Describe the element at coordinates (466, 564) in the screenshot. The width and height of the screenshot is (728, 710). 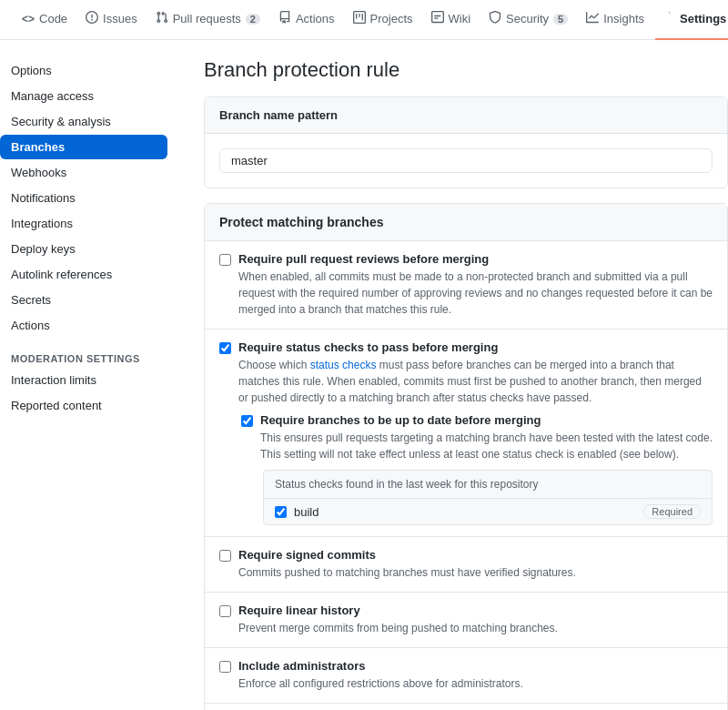
I see `require-signed-commits-item: Require signed commits Commits pushed to…` at that location.